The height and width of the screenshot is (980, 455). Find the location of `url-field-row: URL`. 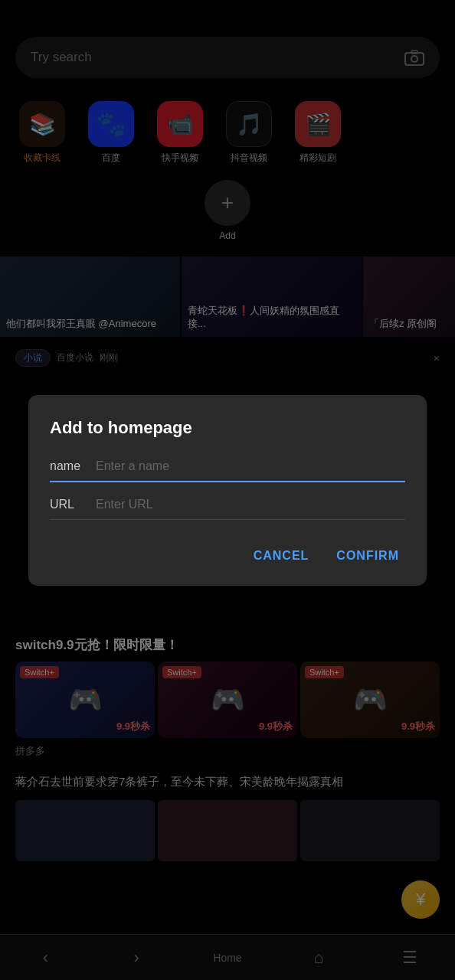

url-field-row: URL is located at coordinates (228, 508).